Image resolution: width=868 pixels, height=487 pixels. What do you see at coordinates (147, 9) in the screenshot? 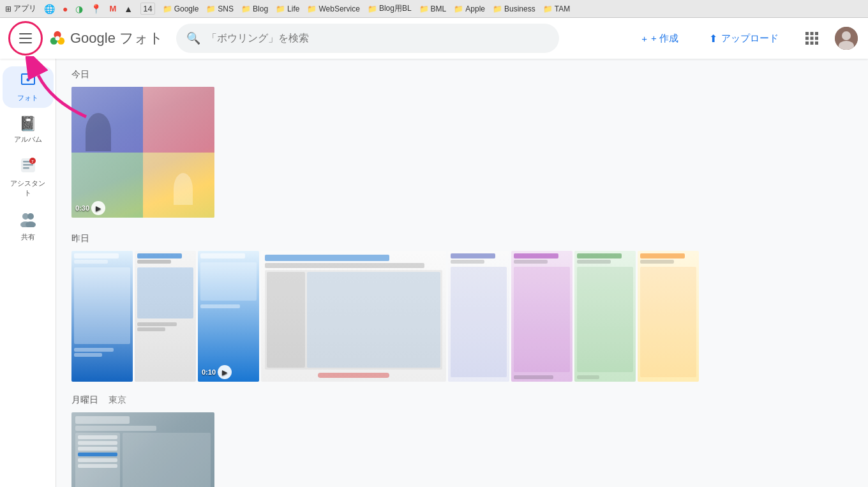
I see `menubar-cal: 14` at bounding box center [147, 9].